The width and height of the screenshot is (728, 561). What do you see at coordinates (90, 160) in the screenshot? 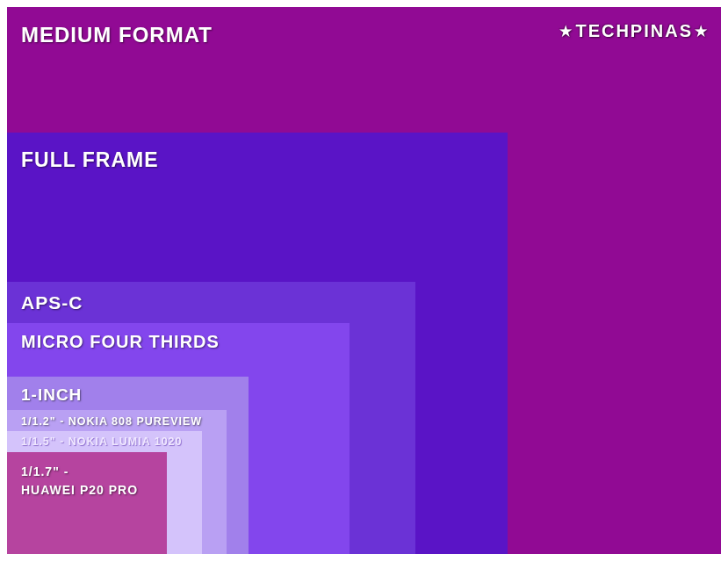
I see `full-frame-label: Full Frame` at bounding box center [90, 160].